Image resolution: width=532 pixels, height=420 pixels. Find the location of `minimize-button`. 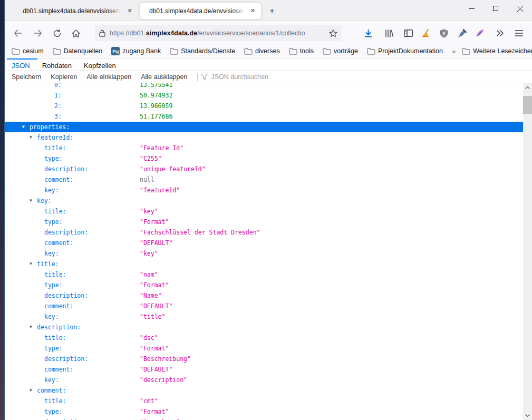

minimize-button is located at coordinates (471, 8).